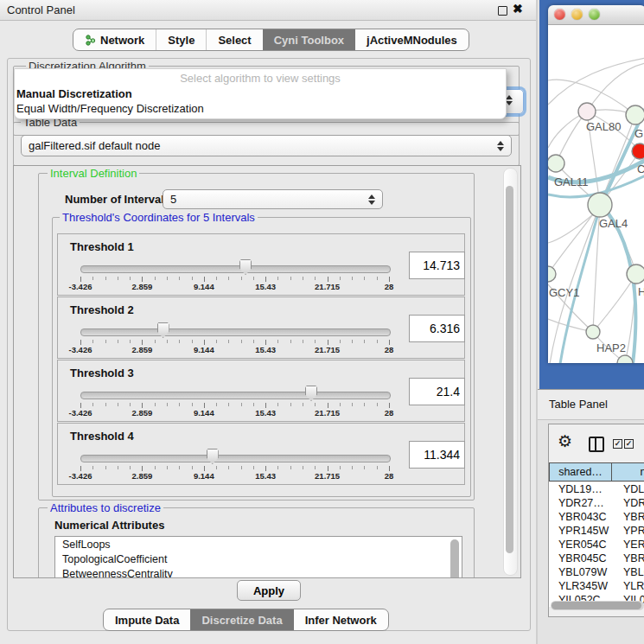  I want to click on mac-minimize-icon, so click(577, 14).